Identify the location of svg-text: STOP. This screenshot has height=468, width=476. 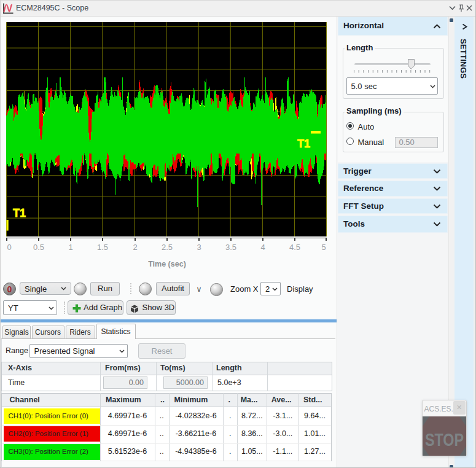
(445, 440).